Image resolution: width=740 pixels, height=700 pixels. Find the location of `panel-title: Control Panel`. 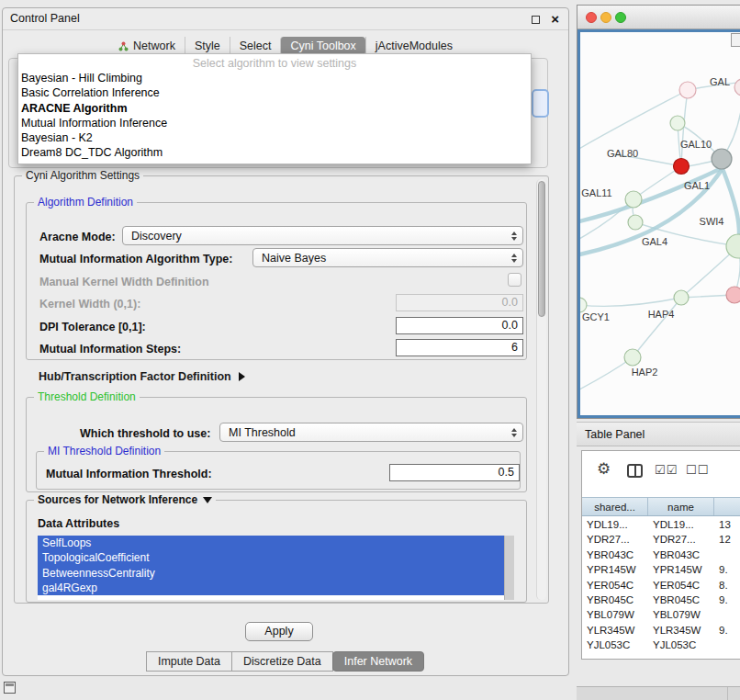

panel-title: Control Panel is located at coordinates (45, 18).